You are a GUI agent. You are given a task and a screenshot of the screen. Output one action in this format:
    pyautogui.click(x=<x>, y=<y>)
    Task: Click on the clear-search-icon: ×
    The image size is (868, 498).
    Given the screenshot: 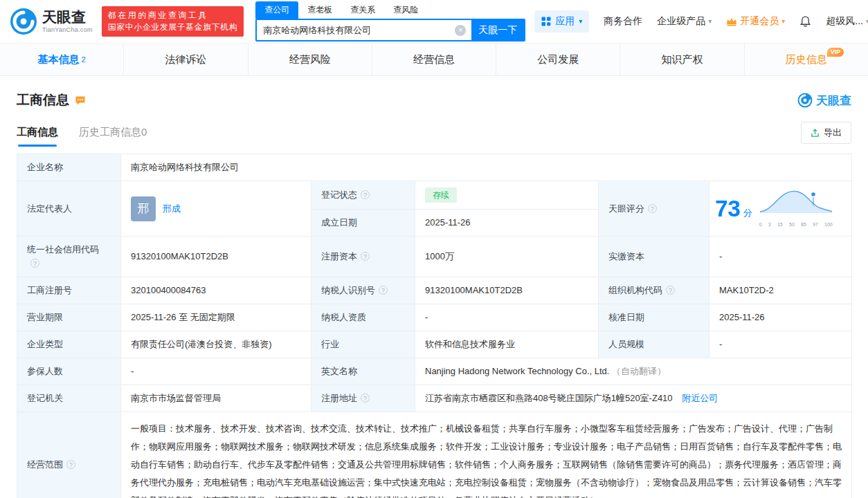 What is the action you would take?
    pyautogui.click(x=460, y=30)
    